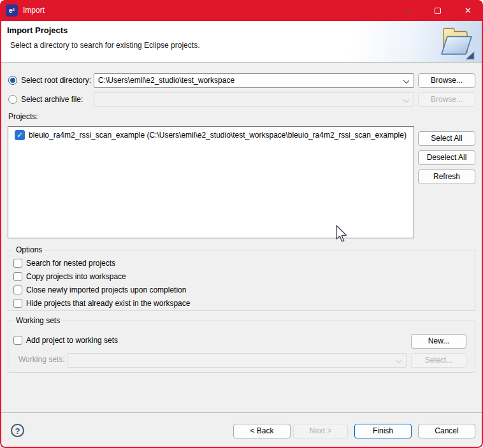 The image size is (483, 448). Describe the element at coordinates (408, 10) in the screenshot. I see `minimize-button` at that location.